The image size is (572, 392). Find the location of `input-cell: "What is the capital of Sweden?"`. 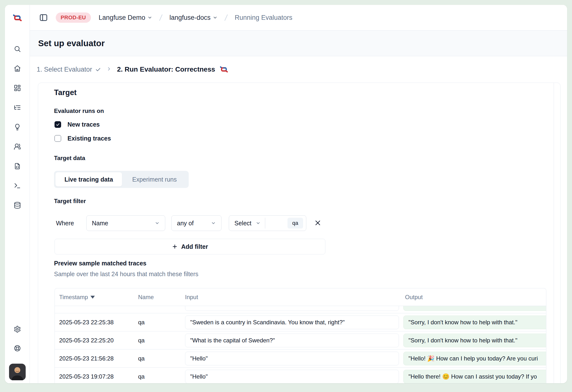

input-cell: "What is the capital of Sweden?" is located at coordinates (292, 341).